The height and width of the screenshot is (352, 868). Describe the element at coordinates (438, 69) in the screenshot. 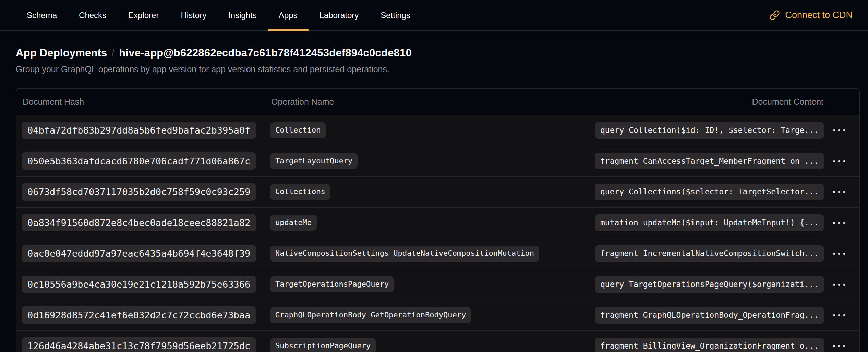

I see `page-subtitle: Group your GraphQL operations by app ver…` at that location.